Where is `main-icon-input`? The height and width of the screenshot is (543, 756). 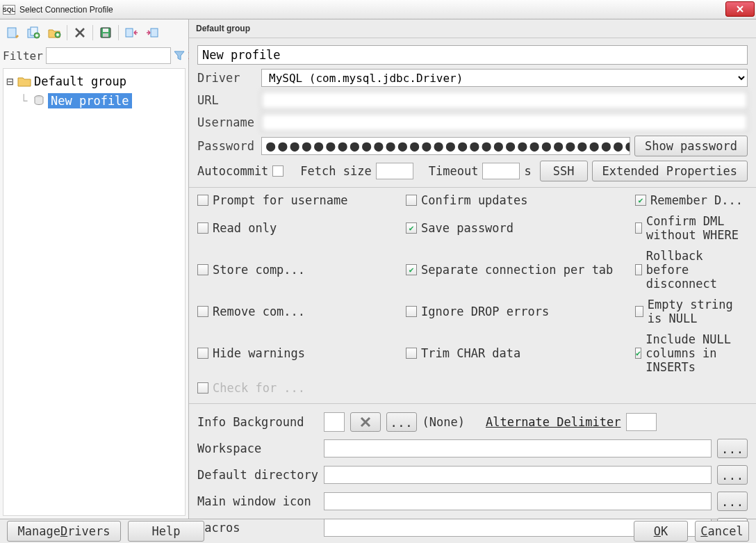
main-icon-input is located at coordinates (518, 501).